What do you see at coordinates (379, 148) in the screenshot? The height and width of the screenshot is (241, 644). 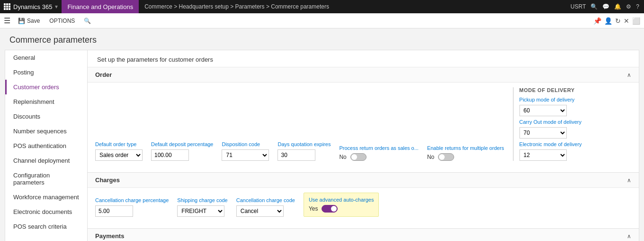 I see `process-return-label: Process return orders as sales o...` at bounding box center [379, 148].